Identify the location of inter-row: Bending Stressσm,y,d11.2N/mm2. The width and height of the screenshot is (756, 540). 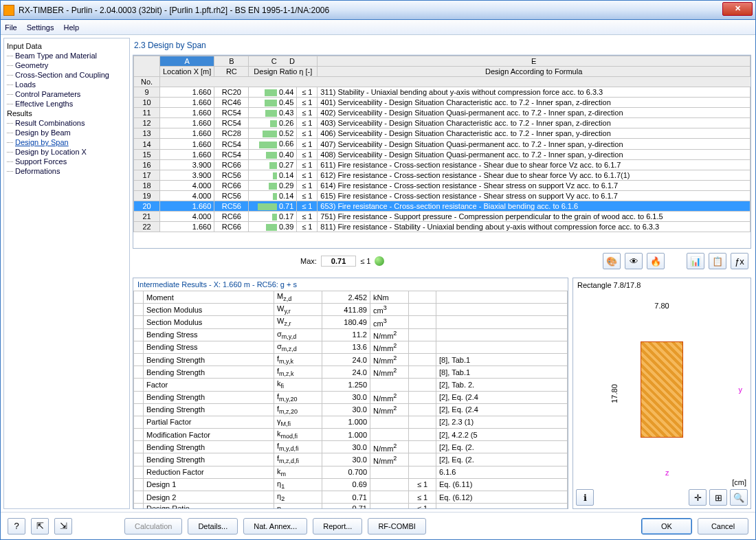
(351, 335).